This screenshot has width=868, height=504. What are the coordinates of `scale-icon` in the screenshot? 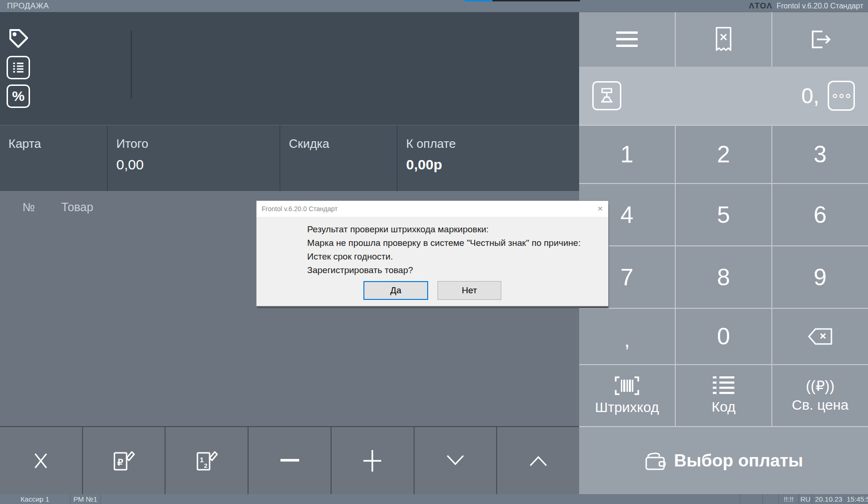 It's located at (607, 96).